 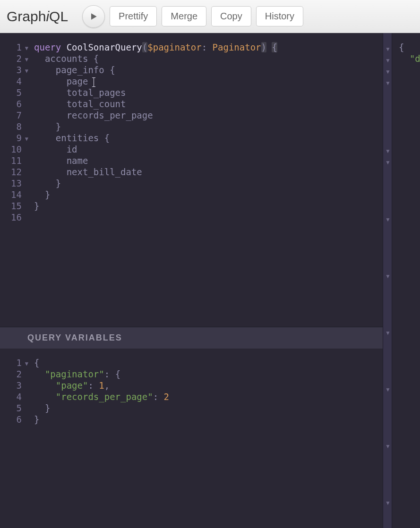 I want to click on prettify-button: Prettify, so click(x=133, y=16).